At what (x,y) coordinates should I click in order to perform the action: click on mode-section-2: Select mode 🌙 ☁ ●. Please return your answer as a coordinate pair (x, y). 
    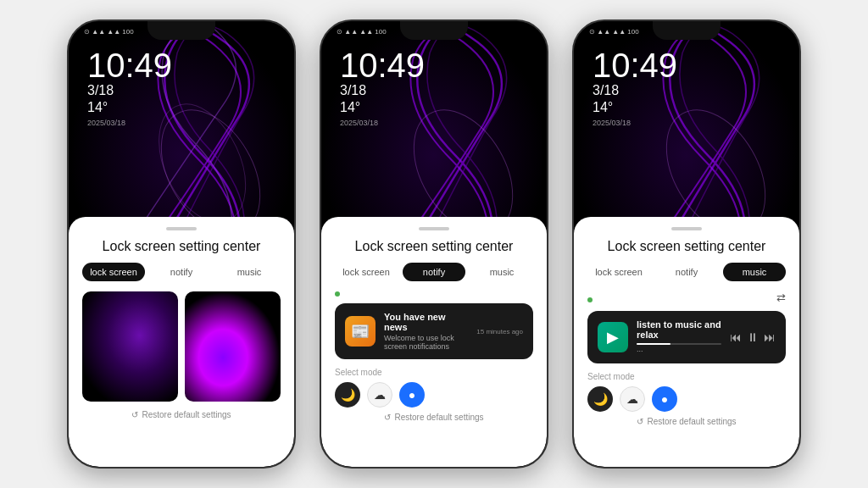
    Looking at the image, I should click on (434, 388).